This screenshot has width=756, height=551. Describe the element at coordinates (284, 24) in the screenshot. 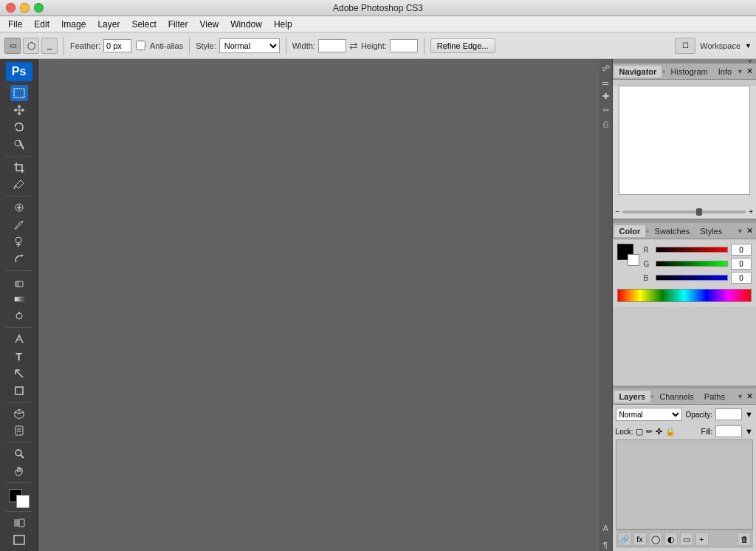

I see `menu-help: Help` at that location.